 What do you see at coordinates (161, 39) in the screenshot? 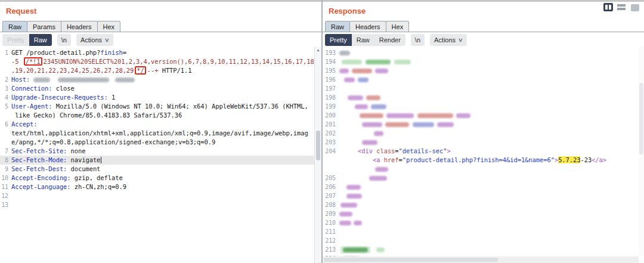
I see `request-toolbar: PrettyRaw\nActions∨` at bounding box center [161, 39].